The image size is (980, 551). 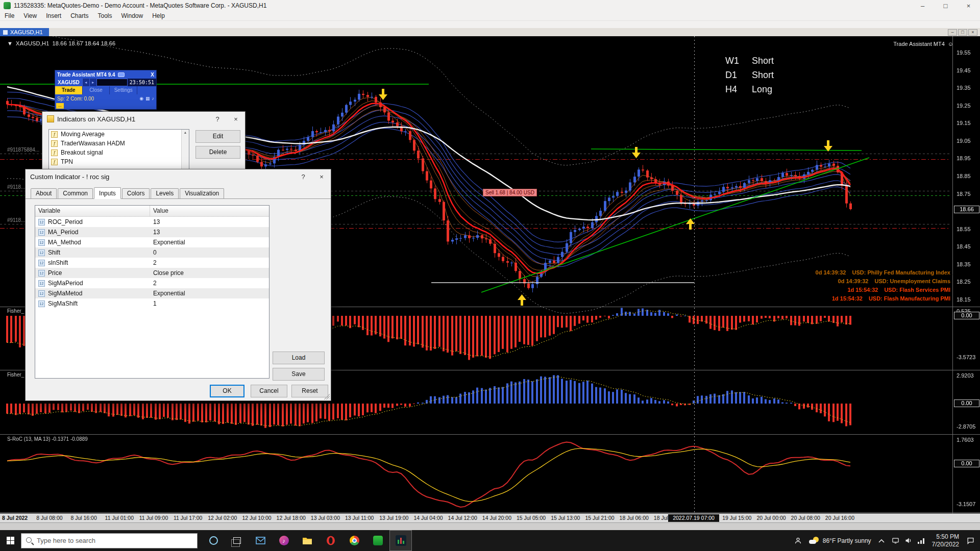 What do you see at coordinates (44, 193) in the screenshot?
I see `tab-about: About` at bounding box center [44, 193].